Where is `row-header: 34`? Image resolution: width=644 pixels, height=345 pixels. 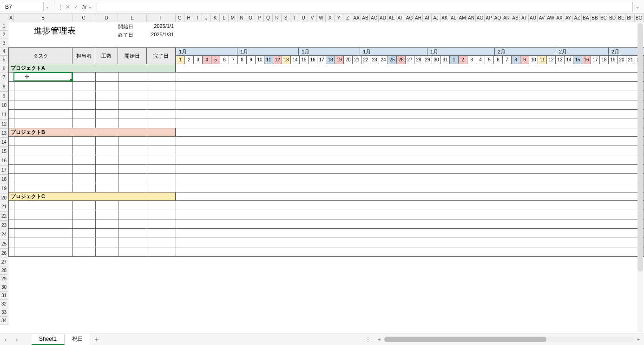 row-header: 34 is located at coordinates (4, 321).